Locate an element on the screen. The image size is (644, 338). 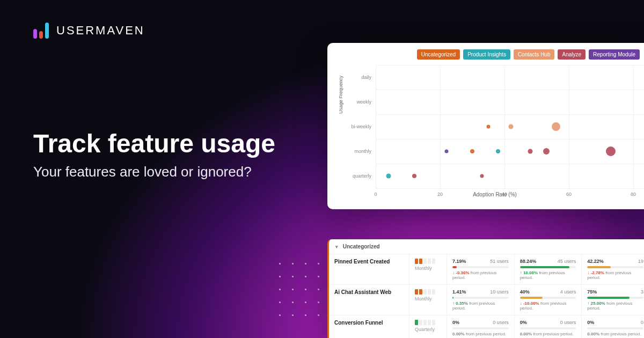
brand-name: USERMAVEN is located at coordinates (101, 31).